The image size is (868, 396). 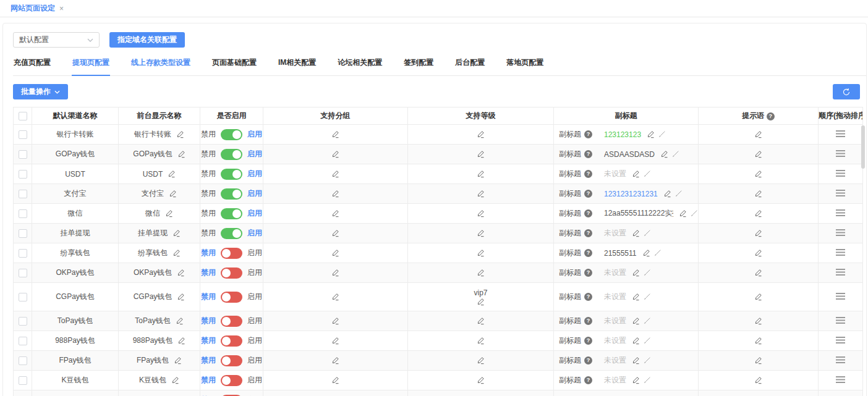 I want to click on table-scrollbar, so click(x=863, y=147).